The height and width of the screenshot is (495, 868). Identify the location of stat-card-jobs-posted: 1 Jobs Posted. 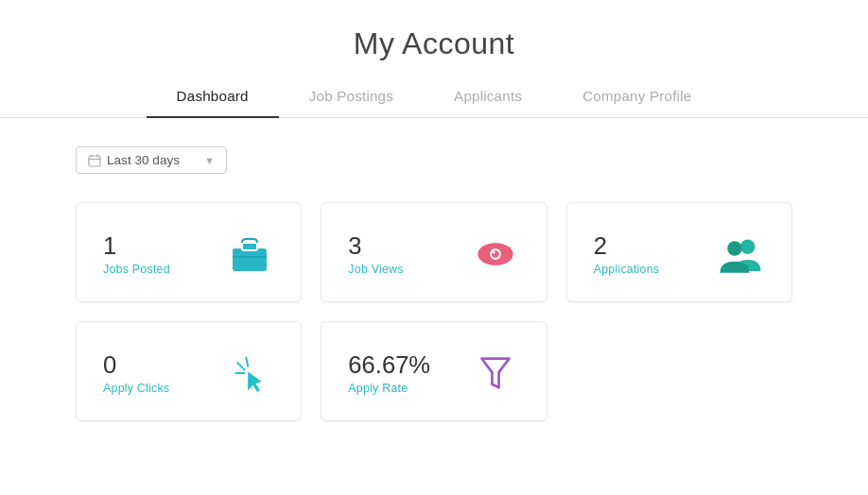
(189, 252).